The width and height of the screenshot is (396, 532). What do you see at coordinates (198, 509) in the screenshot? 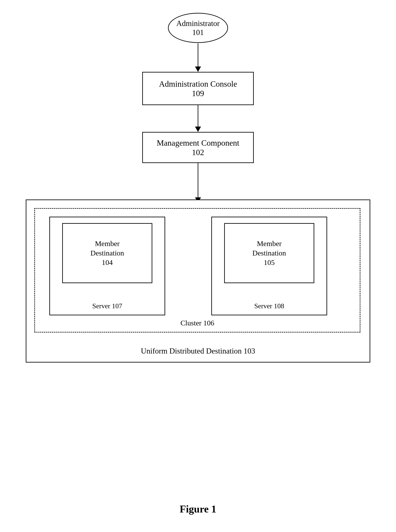
I see `figure-caption: Figure 1` at bounding box center [198, 509].